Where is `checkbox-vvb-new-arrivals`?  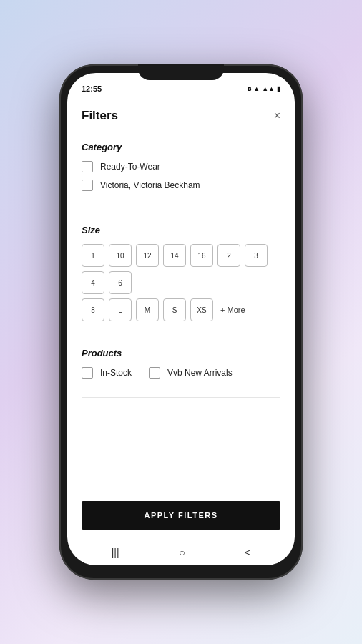 checkbox-vvb-new-arrivals is located at coordinates (155, 373).